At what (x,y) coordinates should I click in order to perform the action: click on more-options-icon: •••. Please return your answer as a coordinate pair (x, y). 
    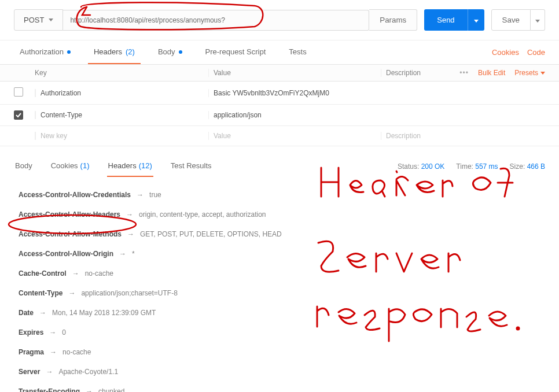
    Looking at the image, I should click on (464, 73).